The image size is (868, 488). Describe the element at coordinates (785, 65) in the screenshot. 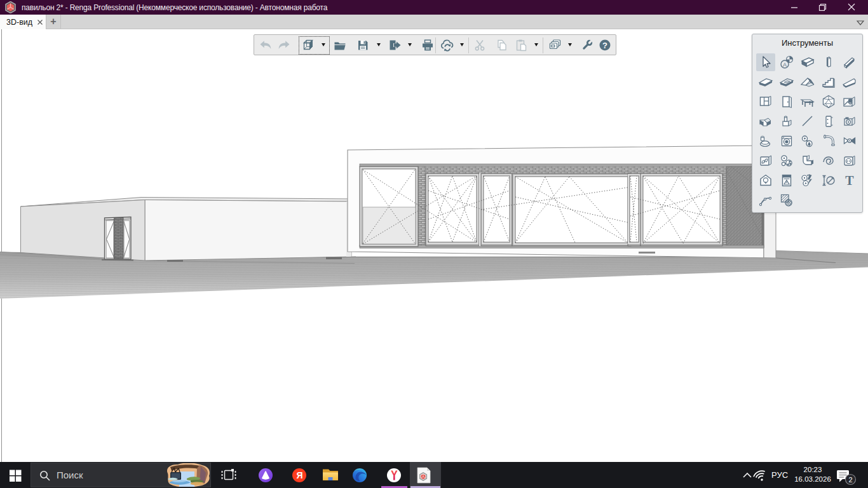

I see `svg-text: A` at that location.